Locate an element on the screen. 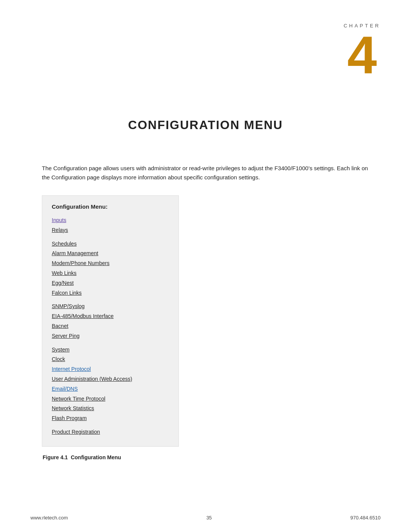  title-text: Configuration Menu is located at coordinates (206, 125).